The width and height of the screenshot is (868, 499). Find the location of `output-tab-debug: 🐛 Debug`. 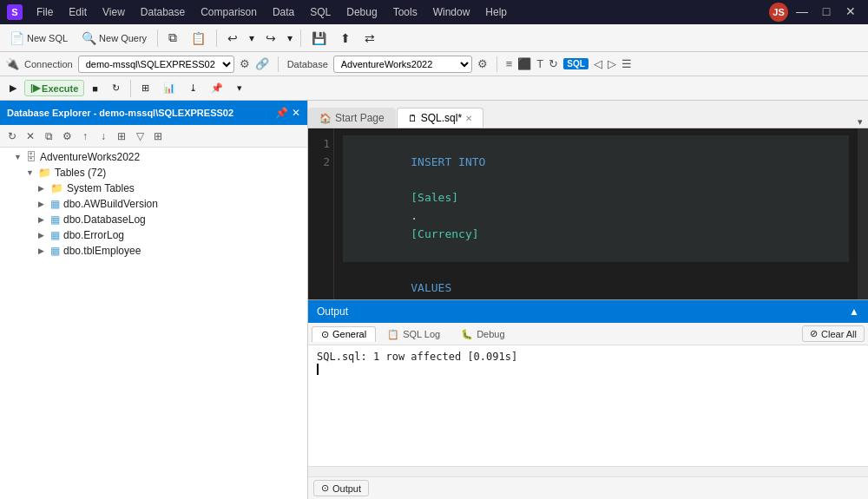

output-tab-debug: 🐛 Debug is located at coordinates (483, 334).